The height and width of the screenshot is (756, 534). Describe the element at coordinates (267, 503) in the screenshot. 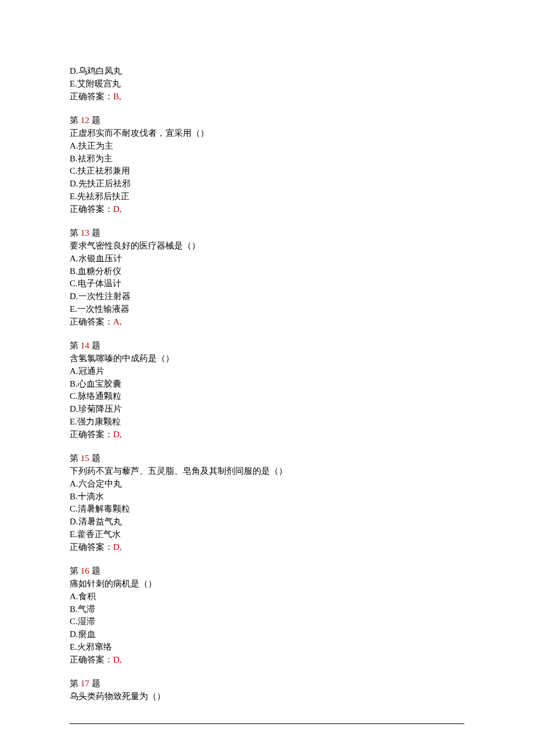

I see `question-block: 第 15 题下列药不宜与藜芦、五灵脂、皂角及其制剂同服的是（）A.六合定中丸B.…` at that location.